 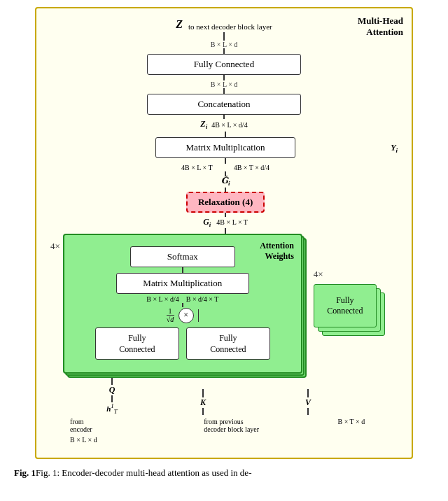 What do you see at coordinates (225, 202) in the screenshot?
I see `relaxation-box: Relaxation (4)` at bounding box center [225, 202].